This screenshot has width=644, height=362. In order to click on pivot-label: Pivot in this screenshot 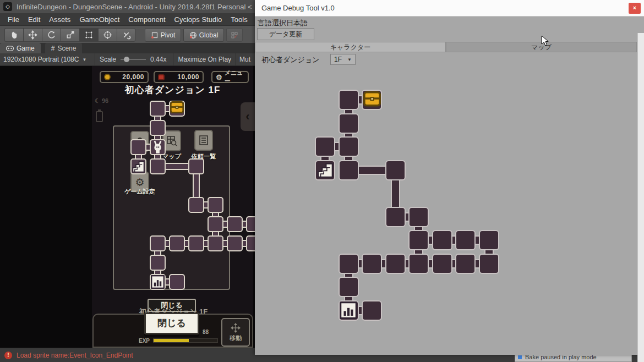, I will do `click(168, 35)`.